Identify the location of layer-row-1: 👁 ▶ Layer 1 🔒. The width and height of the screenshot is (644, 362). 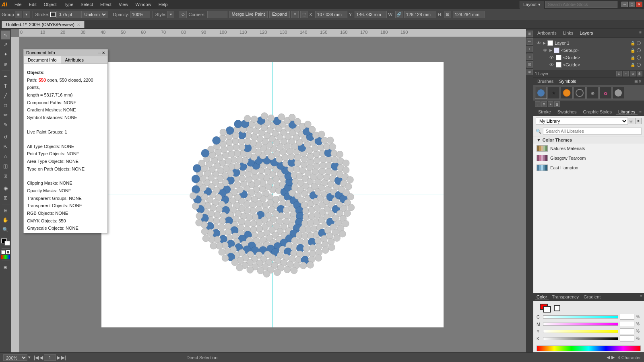
(588, 43).